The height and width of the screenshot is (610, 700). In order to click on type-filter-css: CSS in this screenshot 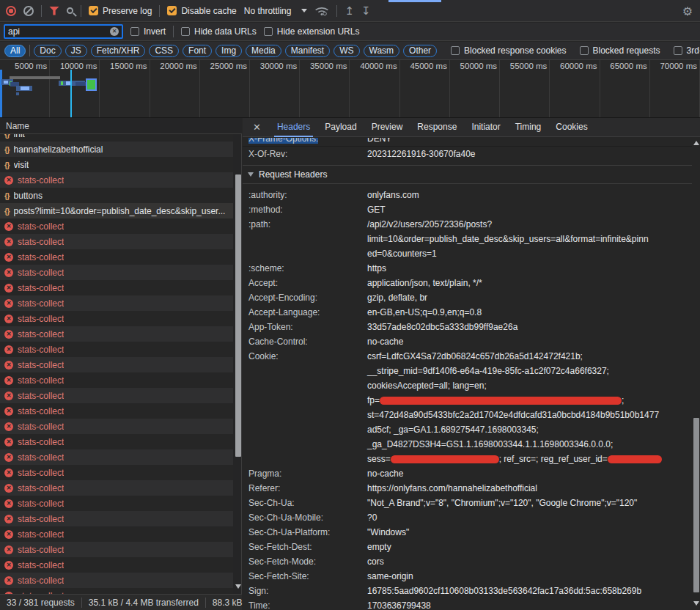, I will do `click(164, 51)`.